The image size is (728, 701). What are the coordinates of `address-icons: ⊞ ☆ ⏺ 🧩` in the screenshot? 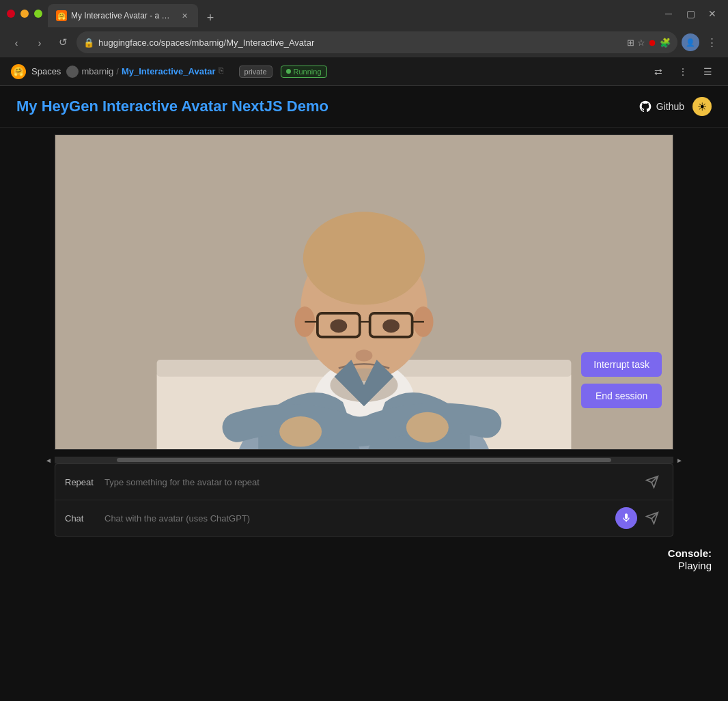 It's located at (649, 42).